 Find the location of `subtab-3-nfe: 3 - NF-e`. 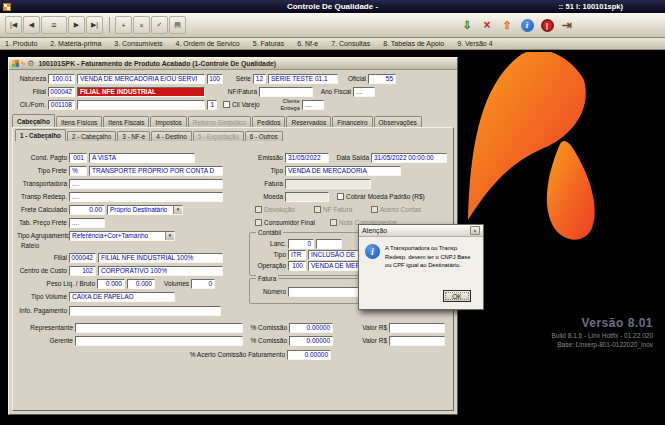

subtab-3-nfe: 3 - NF-e is located at coordinates (134, 136).